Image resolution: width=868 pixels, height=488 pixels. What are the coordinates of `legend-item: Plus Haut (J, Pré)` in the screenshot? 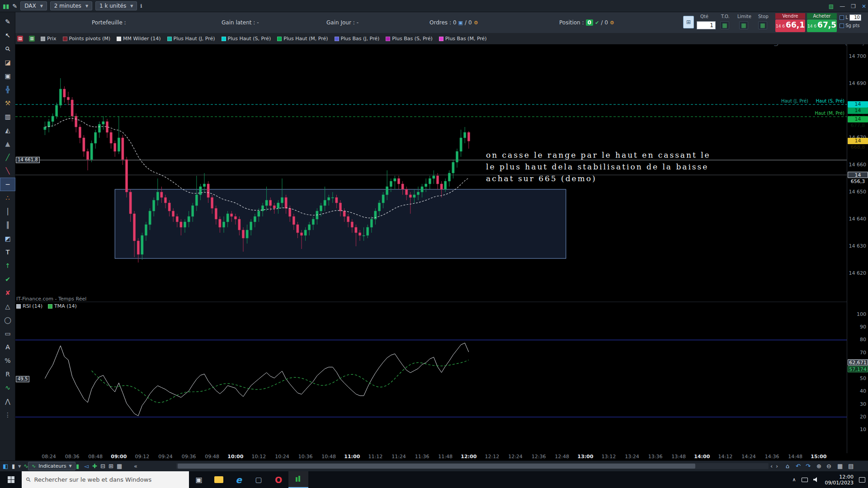 It's located at (191, 39).